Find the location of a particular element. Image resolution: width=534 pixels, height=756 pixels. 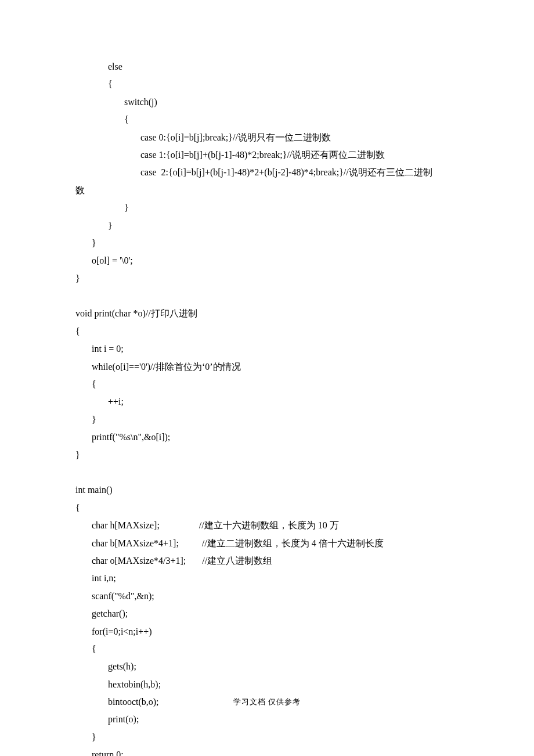

code-line: char b[MAXsize*4+1]; //建立二进制数组，长度为 4 倍十六… is located at coordinates (267, 543).